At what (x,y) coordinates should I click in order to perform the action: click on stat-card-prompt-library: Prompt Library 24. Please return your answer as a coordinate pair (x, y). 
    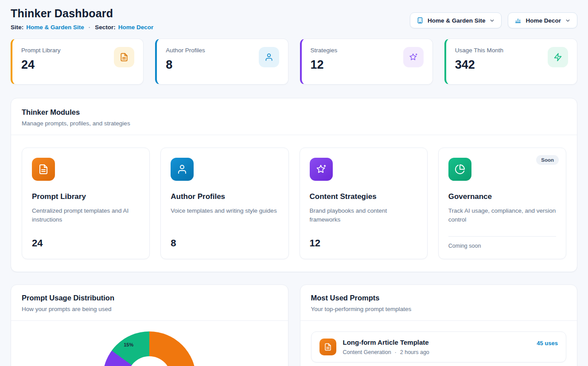
    Looking at the image, I should click on (77, 62).